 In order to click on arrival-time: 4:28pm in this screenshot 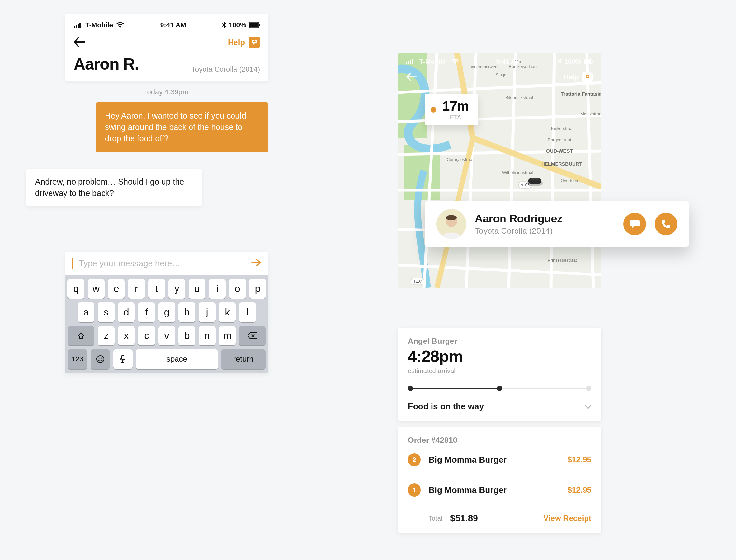, I will do `click(499, 357)`.